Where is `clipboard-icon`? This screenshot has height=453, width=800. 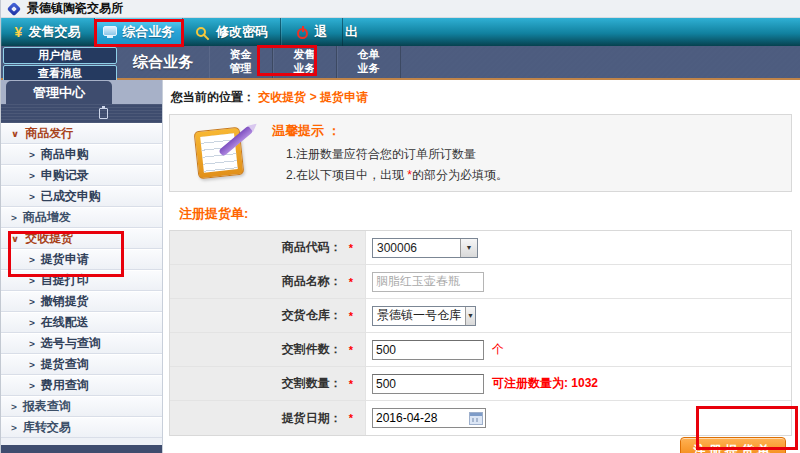 clipboard-icon is located at coordinates (104, 114).